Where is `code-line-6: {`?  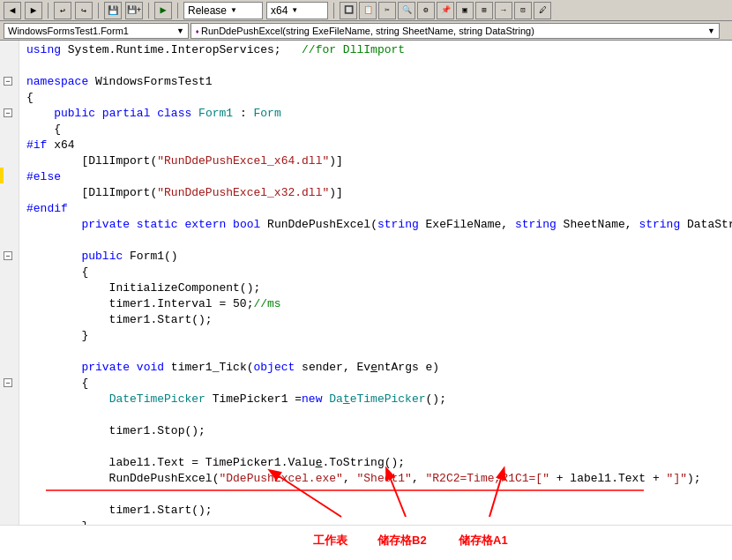
code-line-6: { is located at coordinates (376, 130).